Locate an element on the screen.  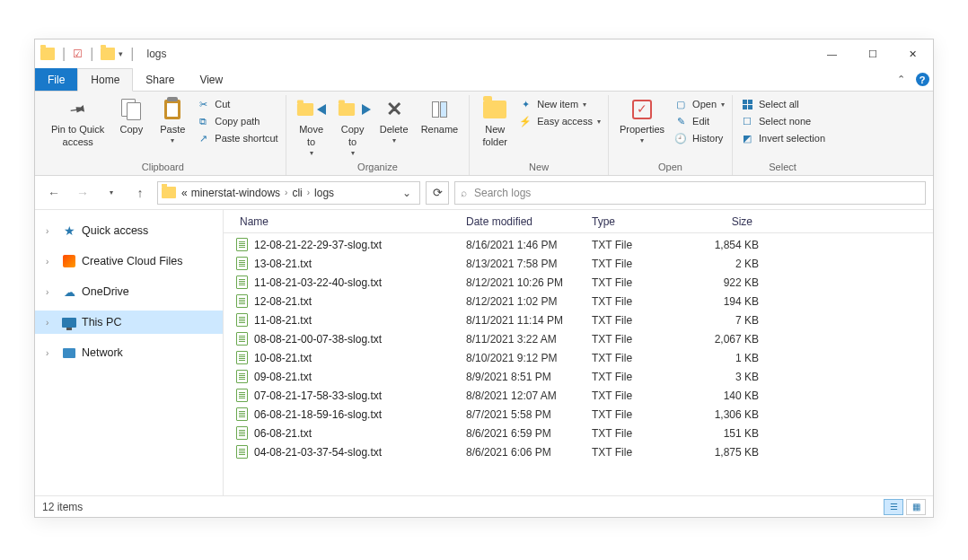
file-name: 06-08-21.txt is located at coordinates (357, 433).